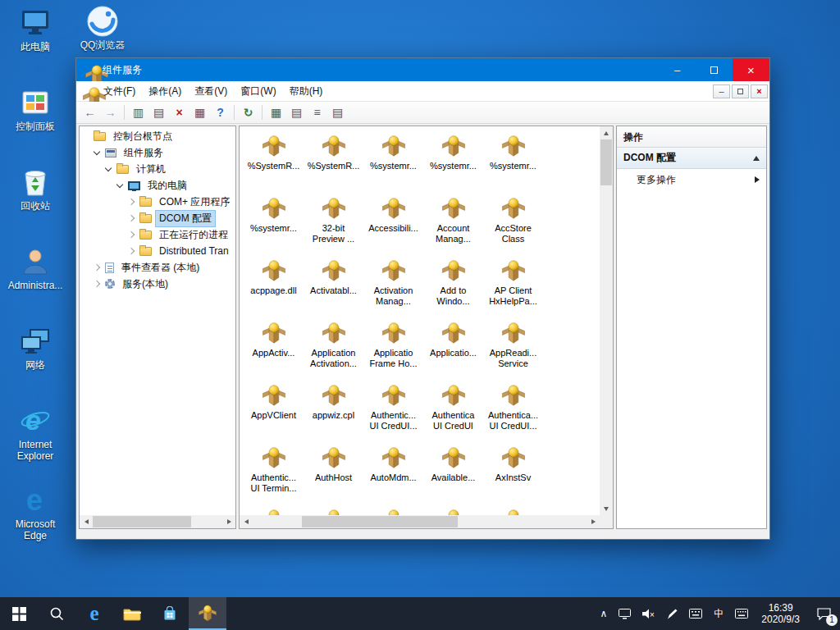 The width and height of the screenshot is (840, 630). I want to click on toolbar-back-button: ←, so click(90, 112).